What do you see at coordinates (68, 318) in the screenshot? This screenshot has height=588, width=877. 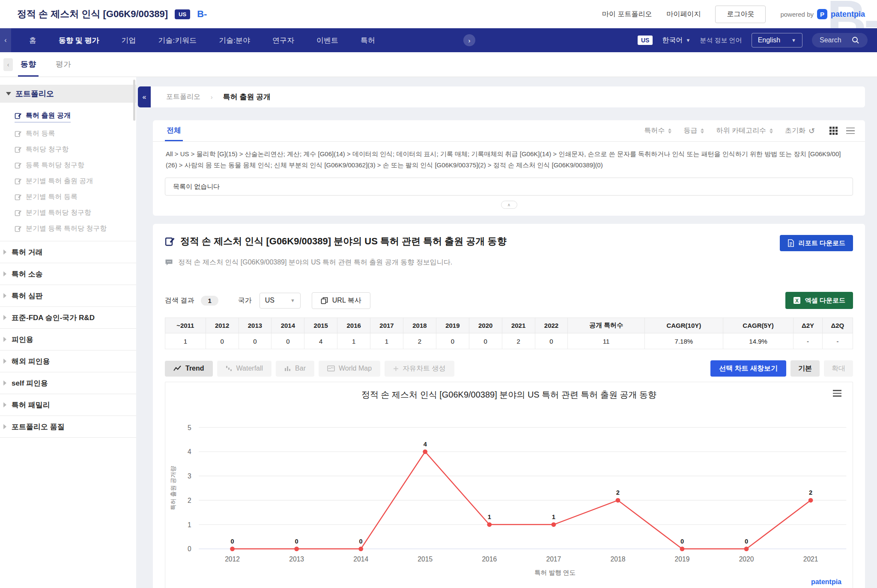 I see `sidebar-section: 표준-FDA 승인-국가 R&D` at bounding box center [68, 318].